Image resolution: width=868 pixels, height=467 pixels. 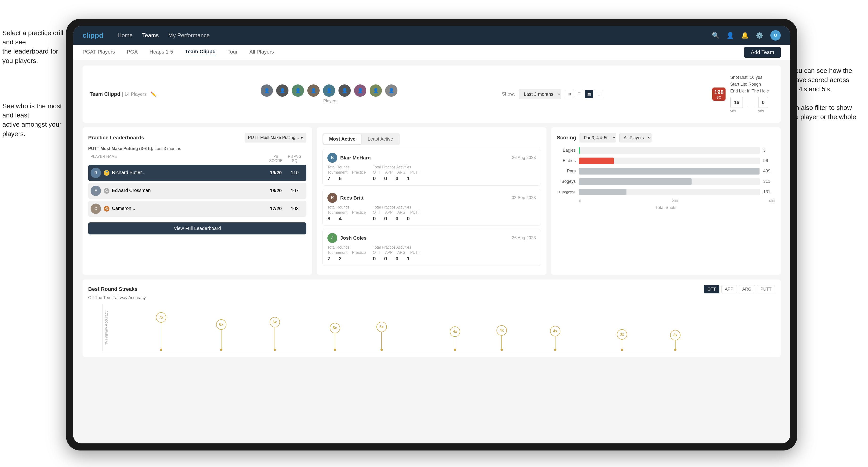 I want to click on active-player-1: B Blair McHarg 26 Aug 2023 Total Rounds …, so click(x=431, y=167).